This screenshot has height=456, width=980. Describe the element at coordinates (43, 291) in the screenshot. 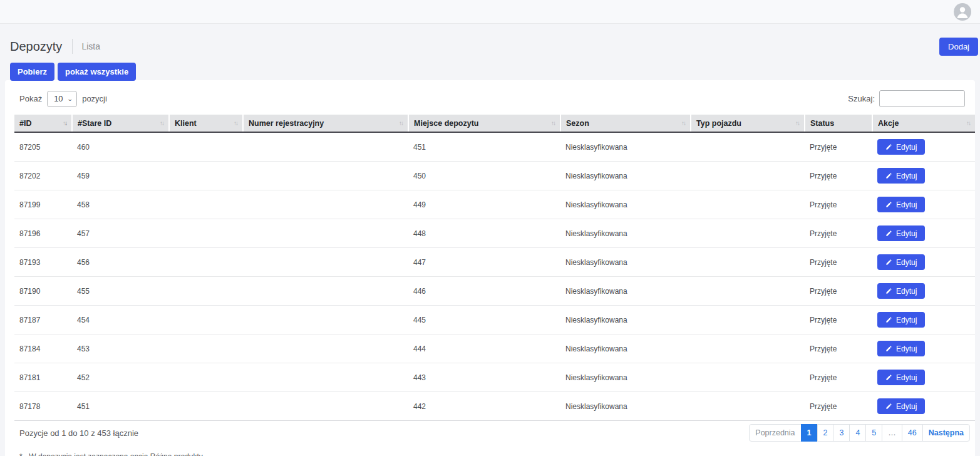

I see `cell-id: 87190` at that location.